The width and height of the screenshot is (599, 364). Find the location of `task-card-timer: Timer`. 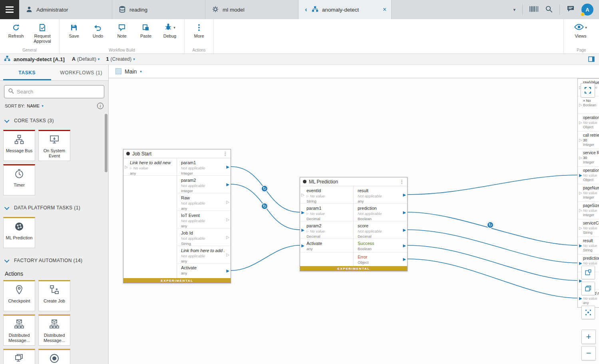

task-card-timer: Timer is located at coordinates (19, 180).